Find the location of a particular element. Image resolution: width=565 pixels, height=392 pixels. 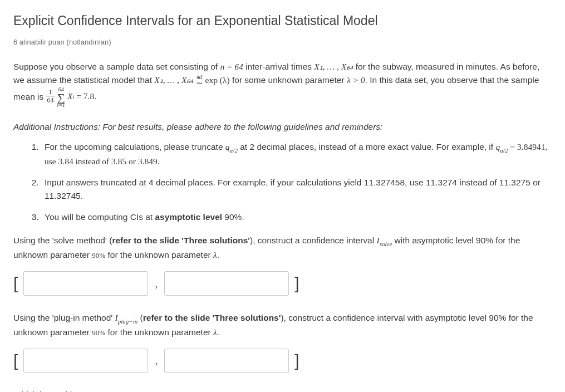

math-xrange-2: X₁, … , X₆₄ is located at coordinates (174, 80).